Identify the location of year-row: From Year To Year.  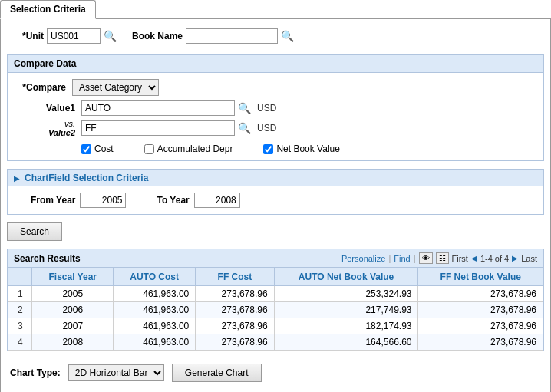
(276, 200).